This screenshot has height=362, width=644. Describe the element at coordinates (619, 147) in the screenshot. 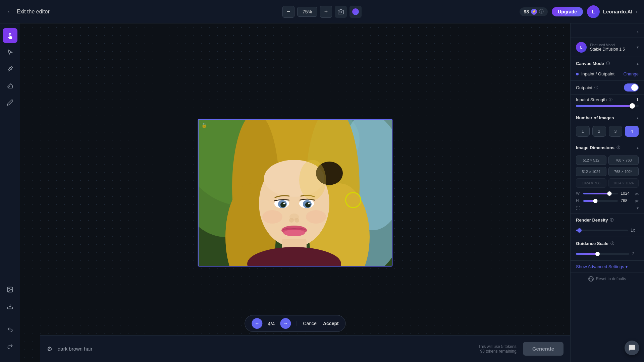

I see `image-dimensions-info-icon: ⓘ` at that location.